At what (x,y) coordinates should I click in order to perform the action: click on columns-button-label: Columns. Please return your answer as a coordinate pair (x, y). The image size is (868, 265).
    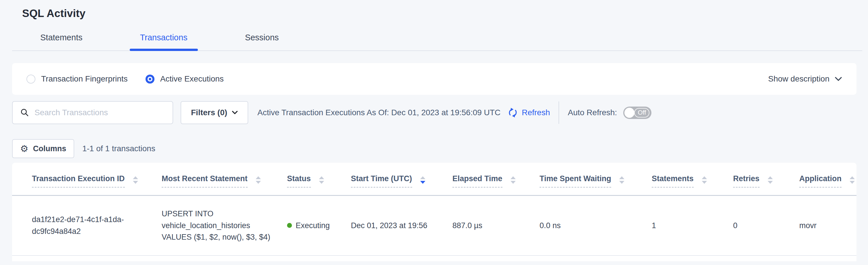
    Looking at the image, I should click on (50, 149).